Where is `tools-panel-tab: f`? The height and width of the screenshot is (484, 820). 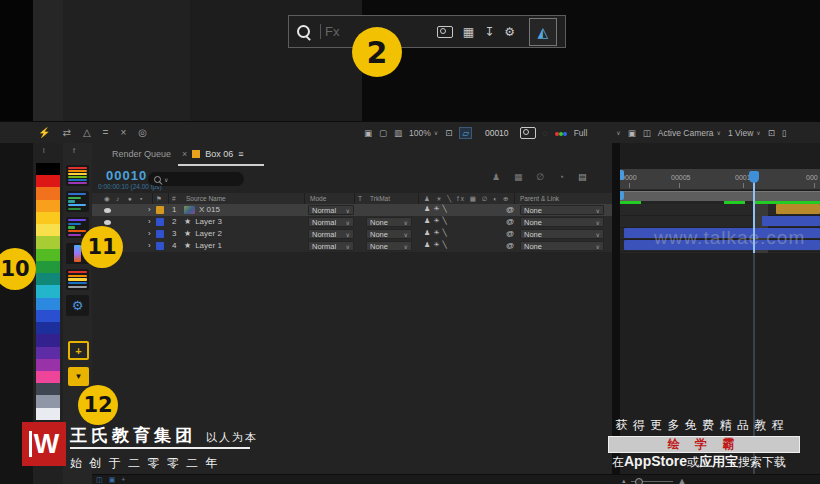
tools-panel-tab: f is located at coordinates (74, 150).